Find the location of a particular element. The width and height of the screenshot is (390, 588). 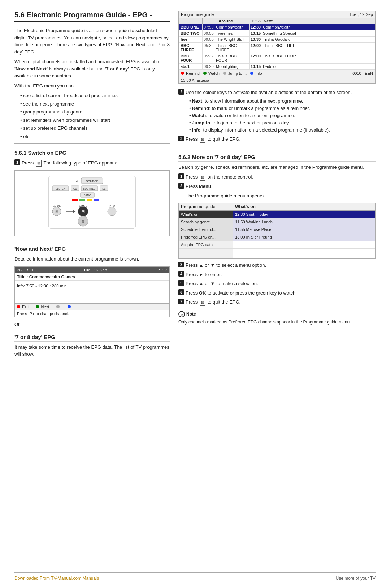

step-2-row: 2 Use the colour keys to activate the av… is located at coordinates (277, 93).